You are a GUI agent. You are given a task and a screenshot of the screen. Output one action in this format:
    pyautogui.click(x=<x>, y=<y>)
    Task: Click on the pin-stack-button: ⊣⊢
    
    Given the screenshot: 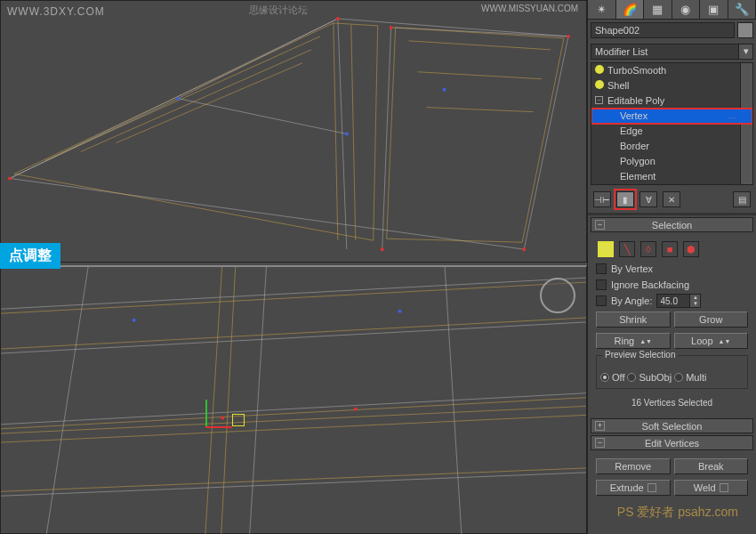 What is the action you would take?
    pyautogui.click(x=602, y=199)
    